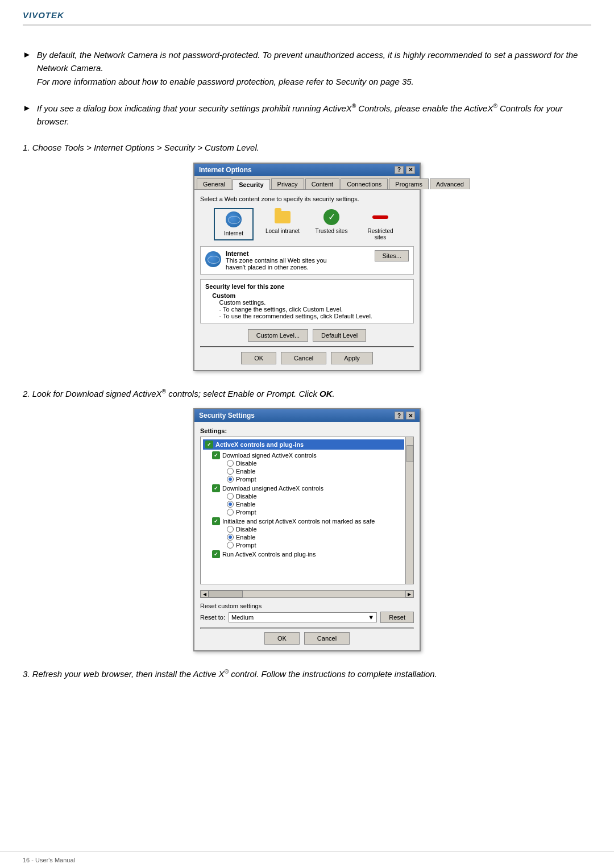 Image resolution: width=614 pixels, height=868 pixels. I want to click on internet-info-text: Internet This zone contains all Web site…, so click(276, 260).